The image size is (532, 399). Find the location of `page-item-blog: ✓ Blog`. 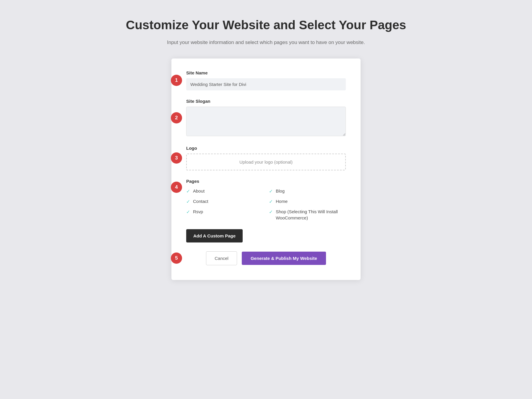

page-item-blog: ✓ Blog is located at coordinates (307, 191).